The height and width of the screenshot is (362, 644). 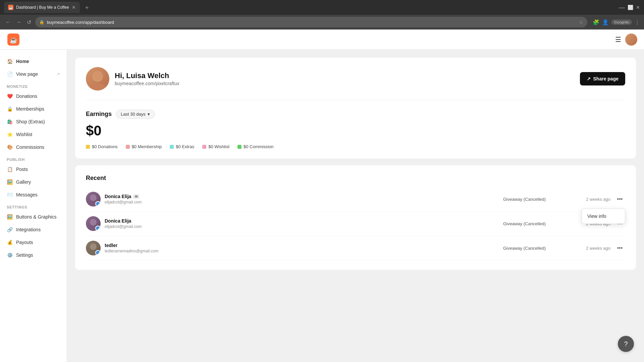 What do you see at coordinates (34, 147) in the screenshot?
I see `sidebar-item-commissions: 🎨 Commissions` at bounding box center [34, 147].